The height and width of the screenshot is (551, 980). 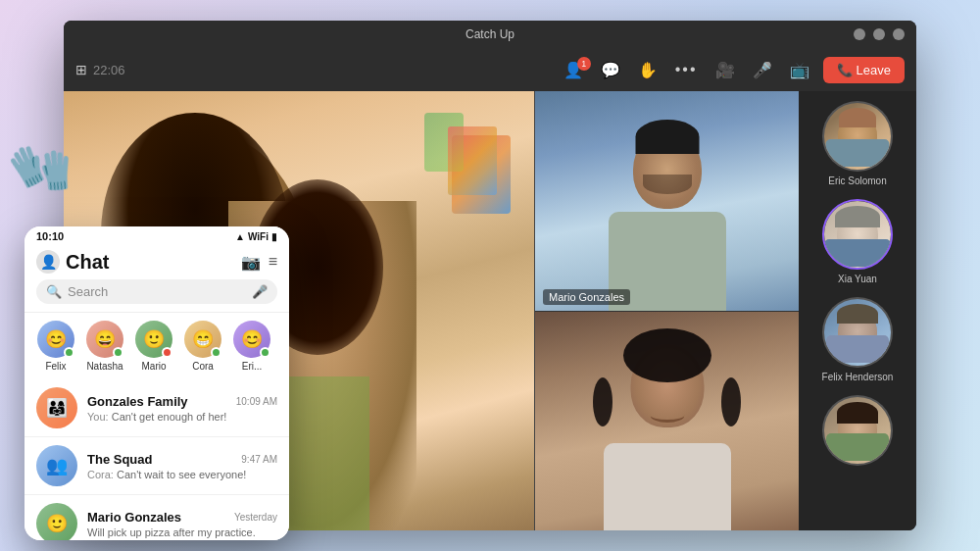 What do you see at coordinates (858, 430) in the screenshot?
I see `photo-more` at bounding box center [858, 430].